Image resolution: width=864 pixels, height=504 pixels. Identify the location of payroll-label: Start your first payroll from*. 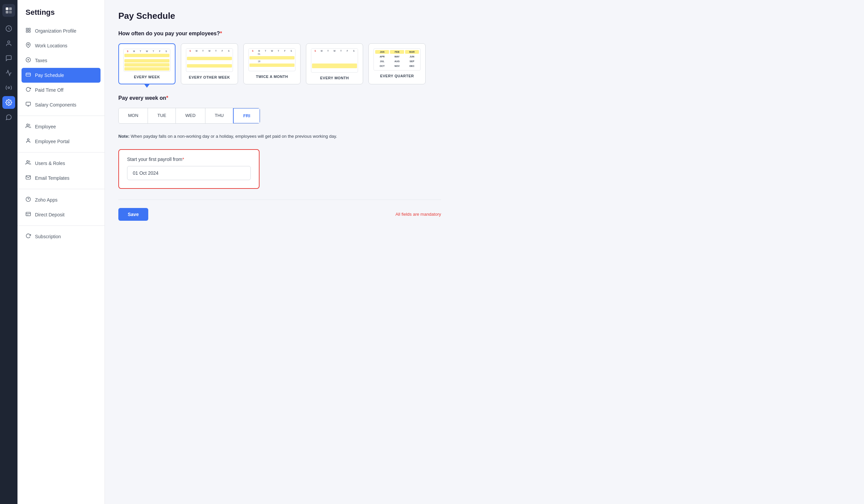
(189, 159).